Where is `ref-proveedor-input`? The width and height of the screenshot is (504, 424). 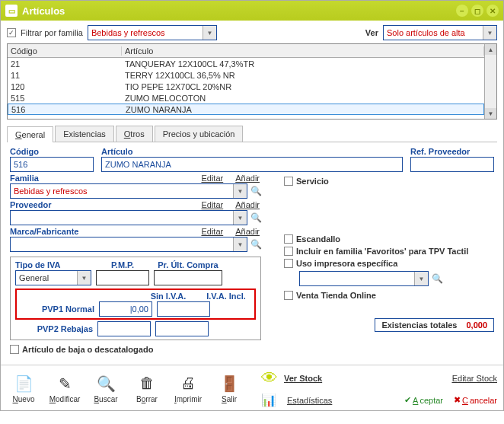
ref-proveedor-input is located at coordinates (452, 164).